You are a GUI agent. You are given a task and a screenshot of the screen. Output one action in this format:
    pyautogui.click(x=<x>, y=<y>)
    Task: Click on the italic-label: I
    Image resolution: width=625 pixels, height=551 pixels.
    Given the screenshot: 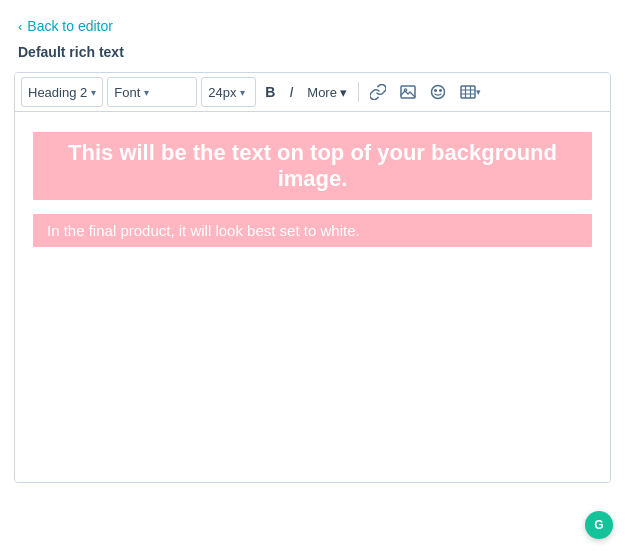 What is the action you would take?
    pyautogui.click(x=291, y=92)
    